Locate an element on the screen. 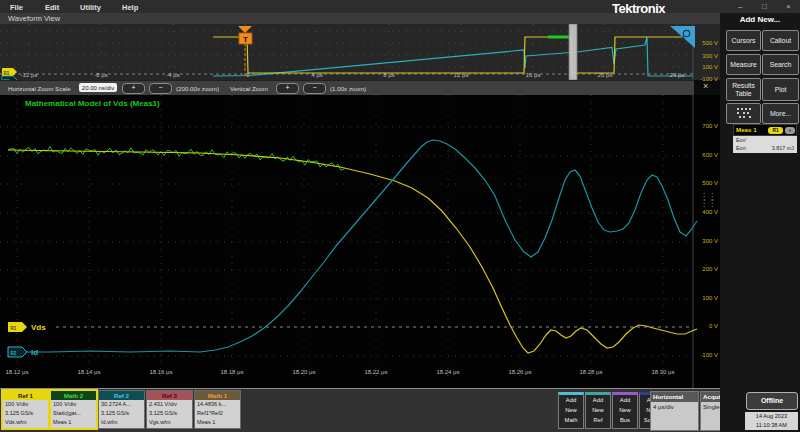 The image size is (800, 432). meas-expand-icon: + is located at coordinates (790, 130).